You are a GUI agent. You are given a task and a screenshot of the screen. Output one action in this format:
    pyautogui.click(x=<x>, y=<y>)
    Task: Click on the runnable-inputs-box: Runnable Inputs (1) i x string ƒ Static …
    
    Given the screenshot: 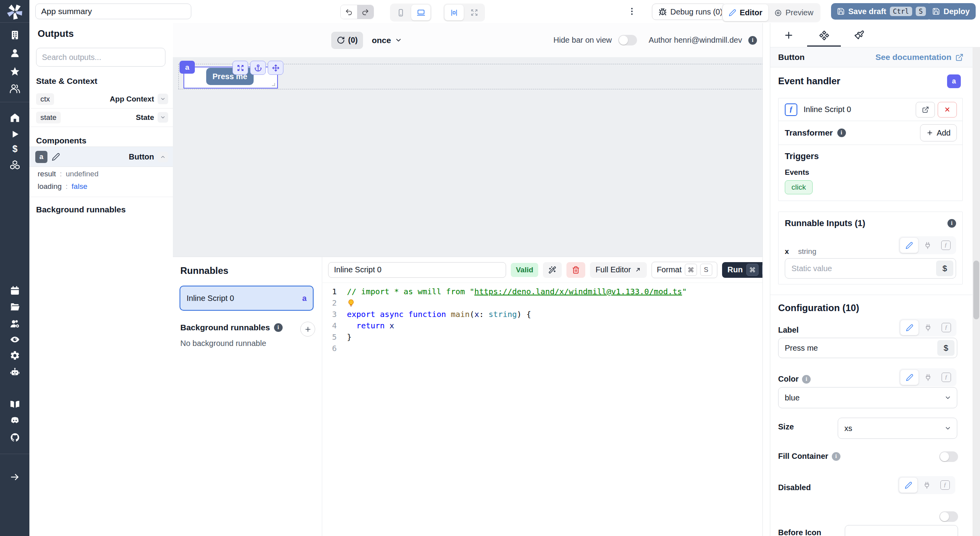 What is the action you would take?
    pyautogui.click(x=870, y=248)
    